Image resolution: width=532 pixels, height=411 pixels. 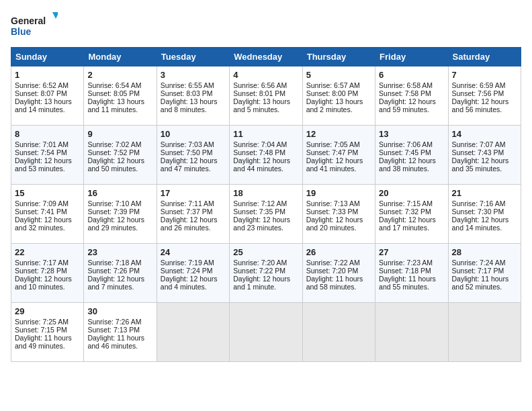 I want to click on daylight-text: Daylight: 11 hours and 58 minutes., so click(x=335, y=283).